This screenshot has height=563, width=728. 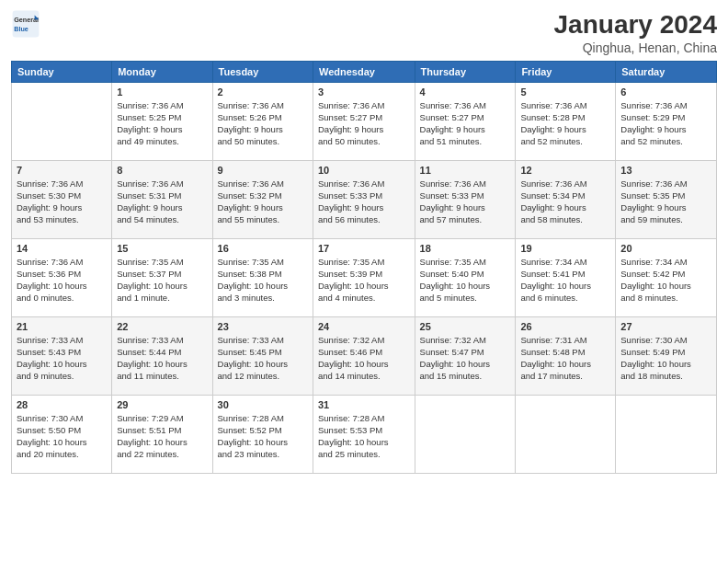 What do you see at coordinates (62, 202) in the screenshot?
I see `day-info: Sunrise: 7:36 AM Sunset: 5:30 PM Dayligh…` at bounding box center [62, 202].